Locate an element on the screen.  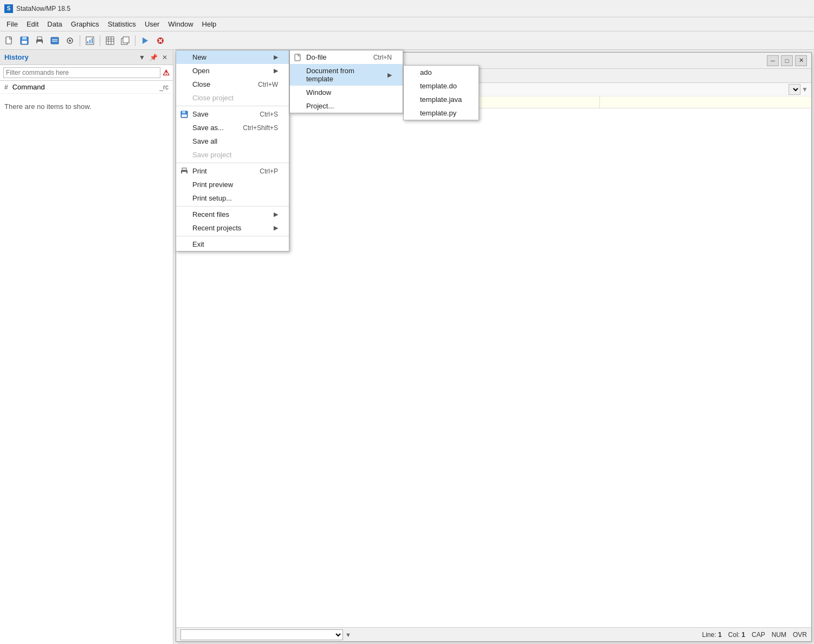
menu-item-open: Open ▶ is located at coordinates (232, 70).